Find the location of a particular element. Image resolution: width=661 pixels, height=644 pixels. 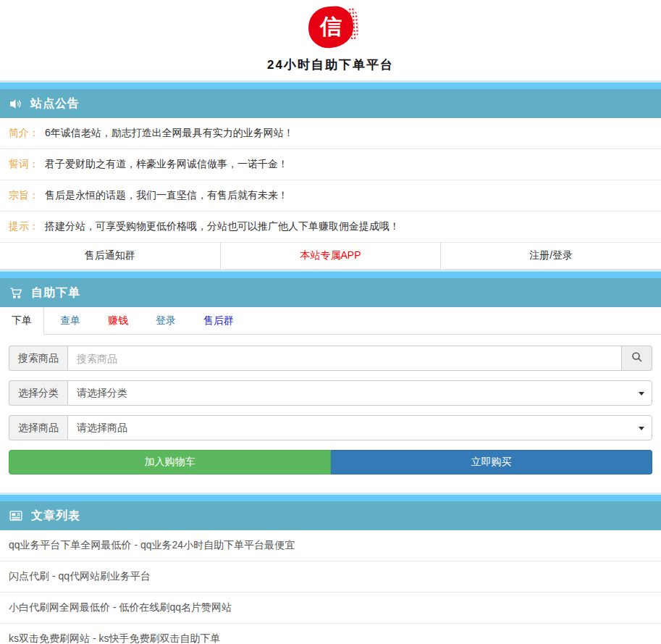

tab-earn-money: 赚钱 is located at coordinates (118, 320).